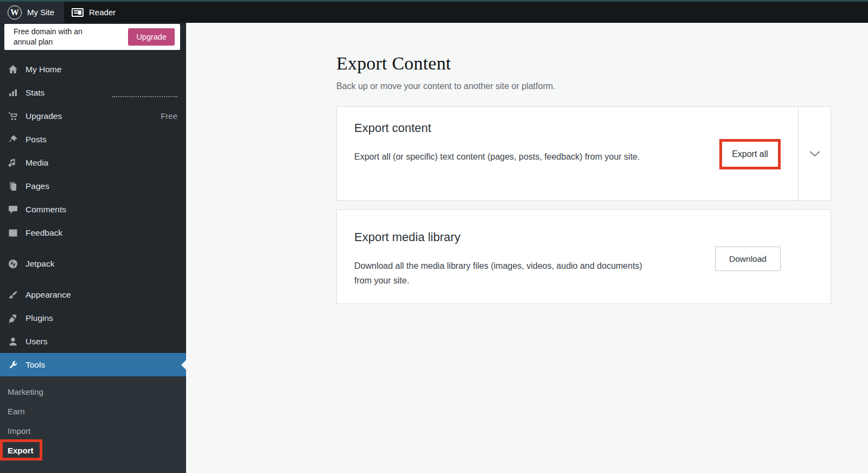  What do you see at coordinates (78, 12) in the screenshot?
I see `reader-icon` at bounding box center [78, 12].